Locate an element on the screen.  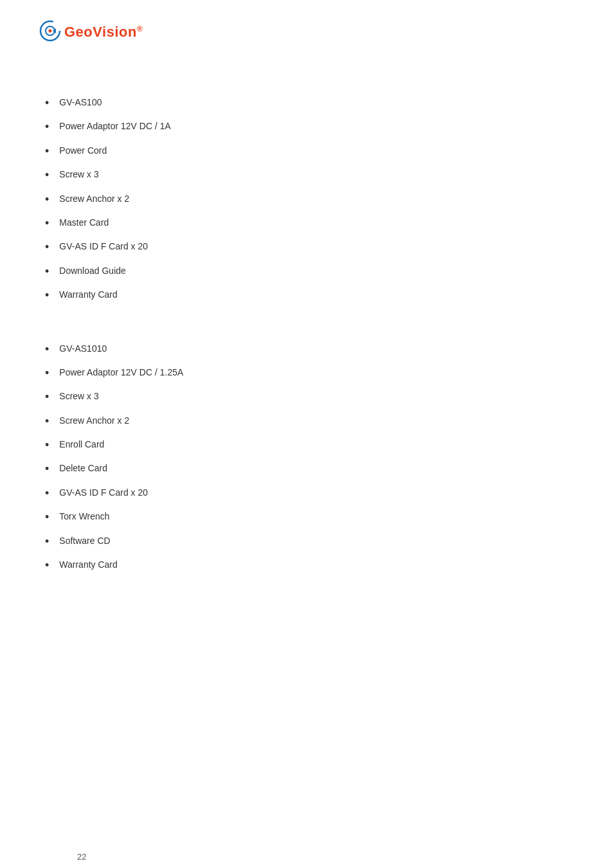
page-number: 22 is located at coordinates (82, 856).